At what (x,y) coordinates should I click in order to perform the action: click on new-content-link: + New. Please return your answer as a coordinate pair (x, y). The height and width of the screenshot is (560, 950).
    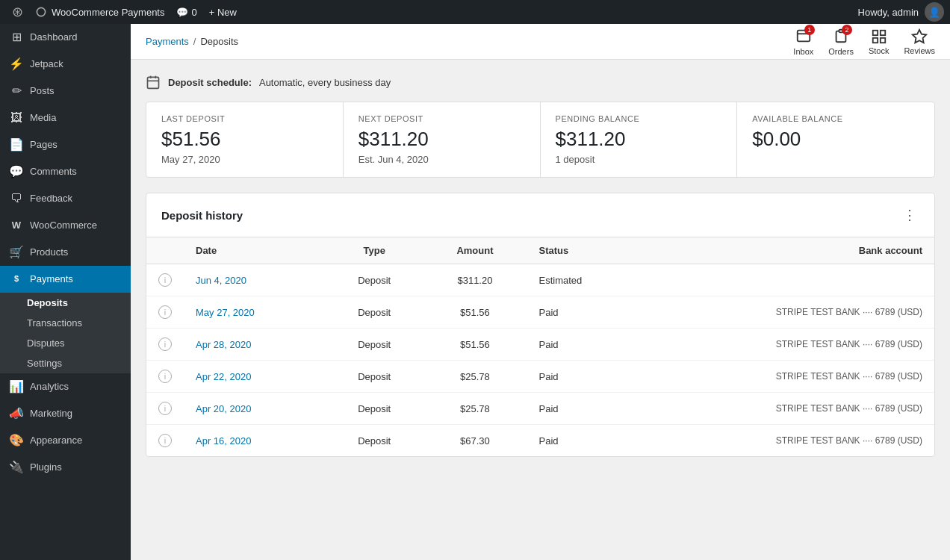
    Looking at the image, I should click on (223, 12).